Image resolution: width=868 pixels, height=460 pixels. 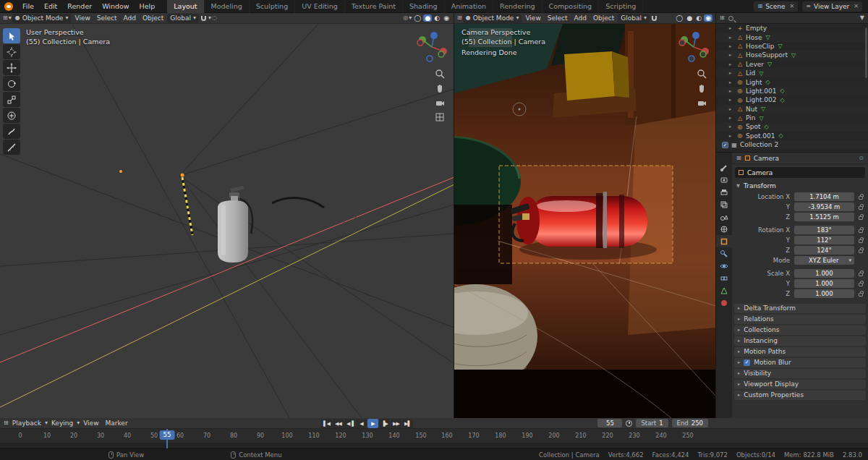 I want to click on outliner-item-light: ▸ ◎ Light ◇, so click(x=792, y=82).